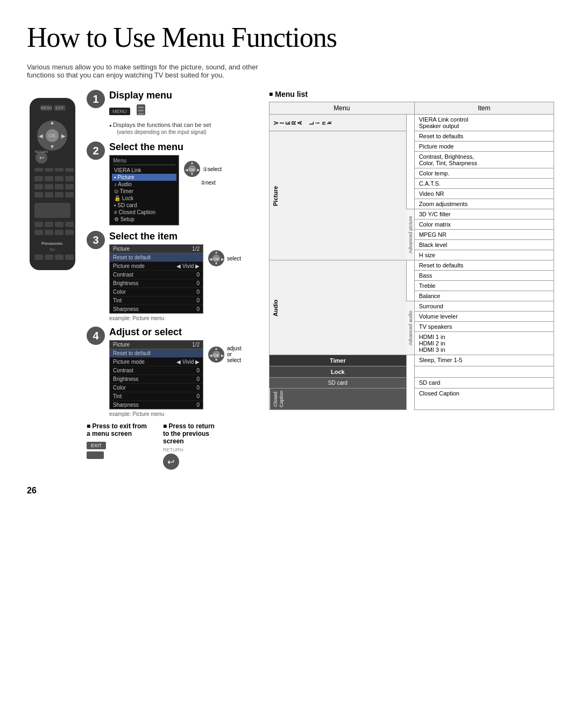 The height and width of the screenshot is (728, 581). What do you see at coordinates (117, 446) in the screenshot?
I see `press-exit-block: ■ Press to exit froma menu screen EXIT` at bounding box center [117, 446].